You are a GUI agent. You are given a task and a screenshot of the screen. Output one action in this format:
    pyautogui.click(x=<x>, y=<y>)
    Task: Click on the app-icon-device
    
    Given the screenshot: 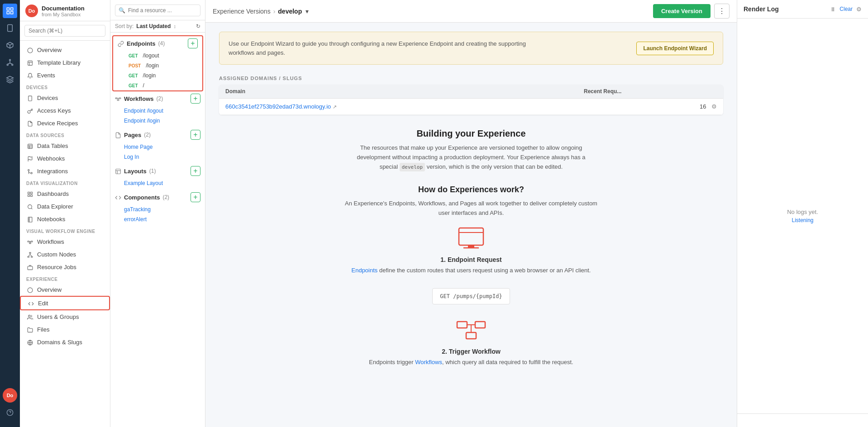 What is the action you would take?
    pyautogui.click(x=10, y=28)
    